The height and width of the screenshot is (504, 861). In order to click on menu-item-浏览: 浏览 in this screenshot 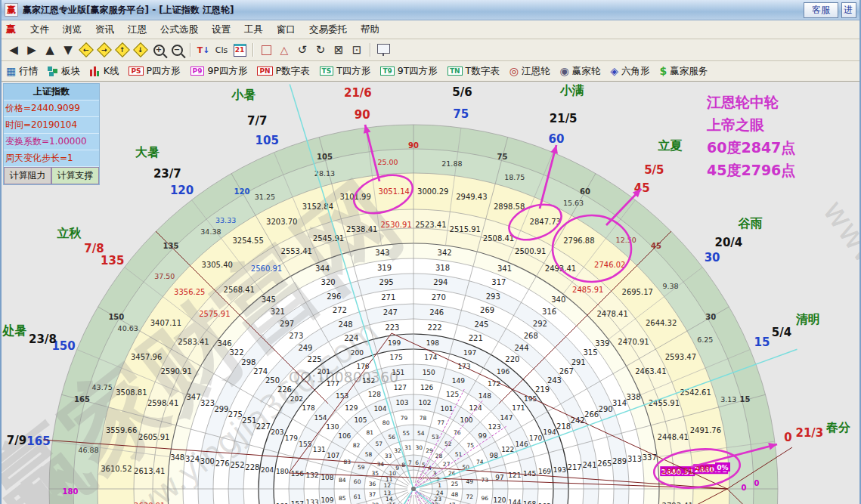, I will do `click(73, 29)`.